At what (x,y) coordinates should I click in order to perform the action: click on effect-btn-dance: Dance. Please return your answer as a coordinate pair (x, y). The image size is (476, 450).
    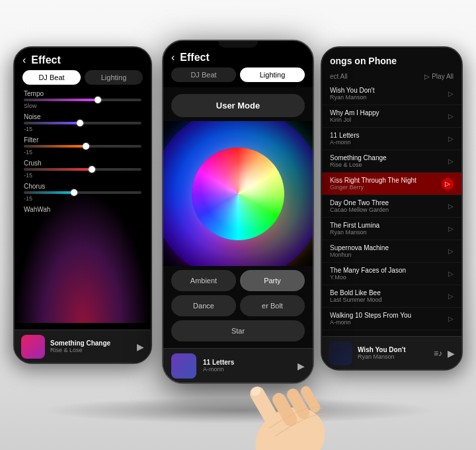
    Looking at the image, I should click on (204, 306).